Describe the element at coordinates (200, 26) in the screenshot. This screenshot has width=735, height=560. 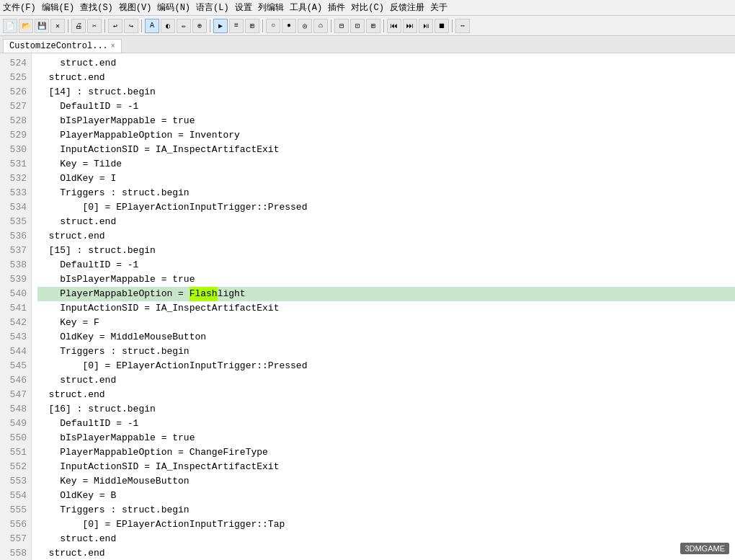
I see `toolbar-icon4: ⊕` at that location.